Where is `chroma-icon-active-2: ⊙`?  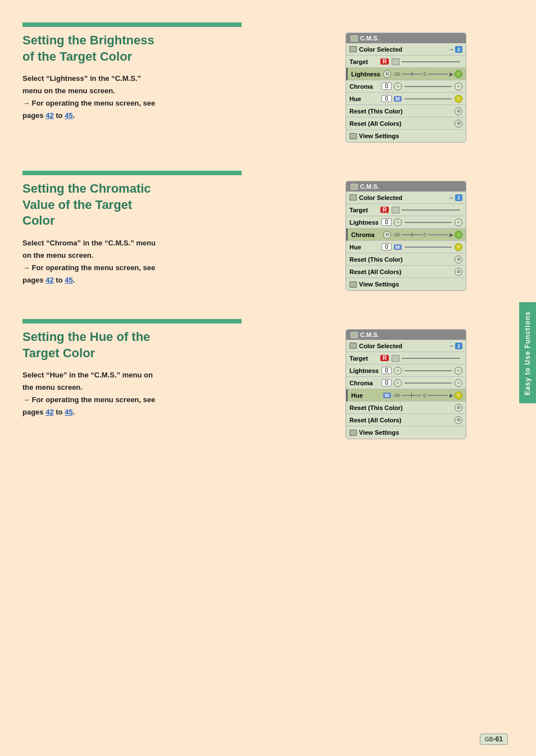 chroma-icon-active-2: ⊙ is located at coordinates (387, 235).